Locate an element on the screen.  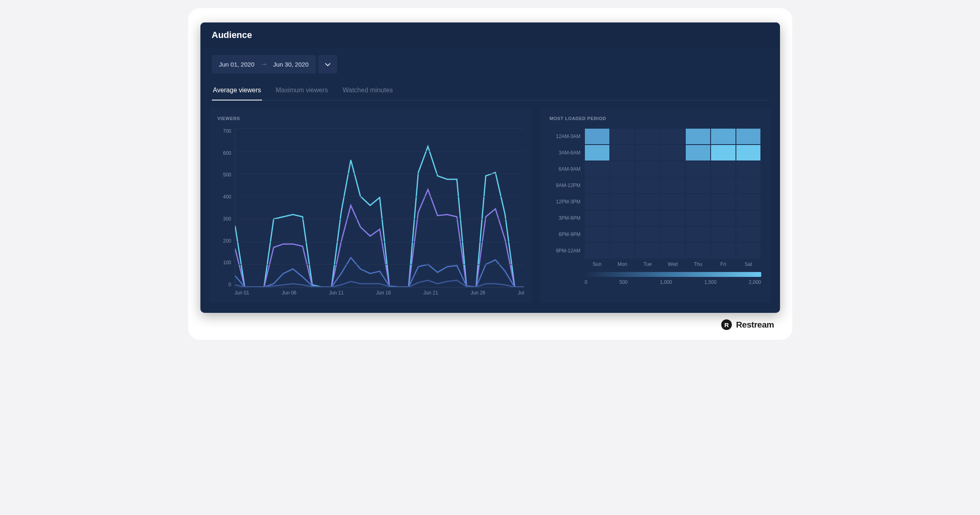
viewers-x-axis: Jun 01Jun 06Jun 11Jun 16Jun 21Jun 26Jul is located at coordinates (380, 293).